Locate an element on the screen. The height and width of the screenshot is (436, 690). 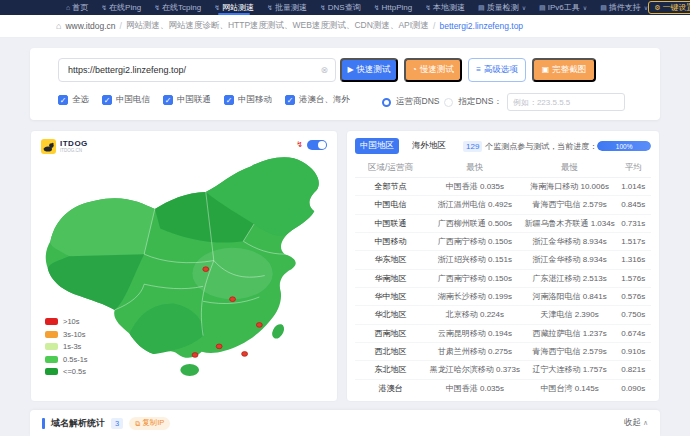
line-filter-checkbox: ✓ 港澳台、海外 is located at coordinates (318, 100).